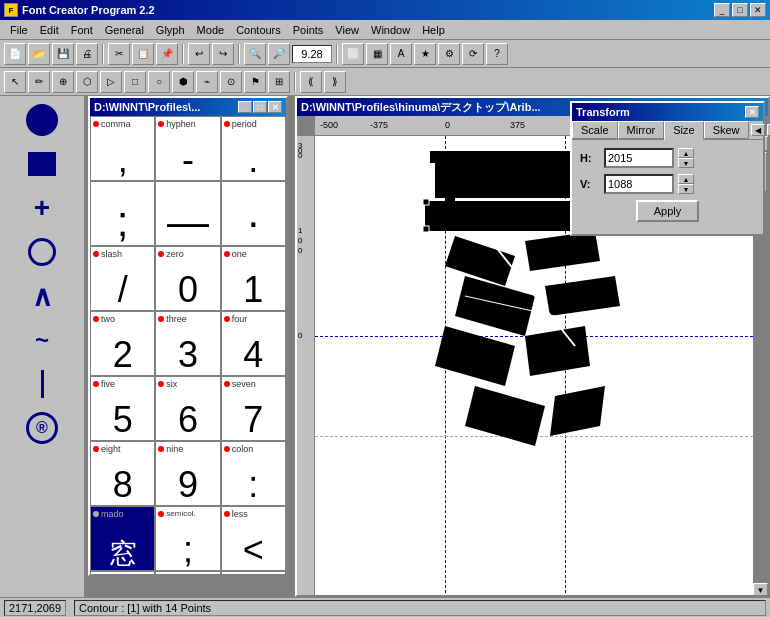 The height and width of the screenshot is (617, 770). Describe the element at coordinates (642, 130) in the screenshot. I see `tab-mirror: Mirror` at that location.